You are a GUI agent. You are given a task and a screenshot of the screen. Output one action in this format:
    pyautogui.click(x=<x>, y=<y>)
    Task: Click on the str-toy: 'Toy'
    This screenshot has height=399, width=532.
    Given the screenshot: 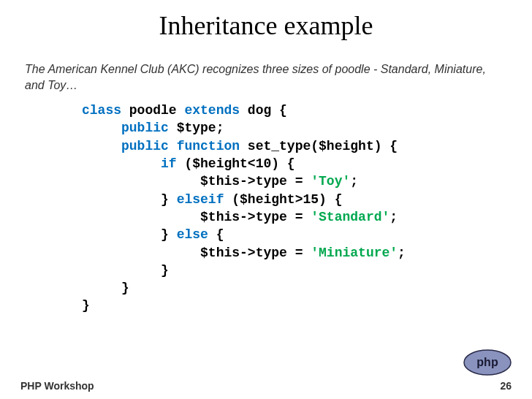 What is the action you would take?
    pyautogui.click(x=330, y=181)
    